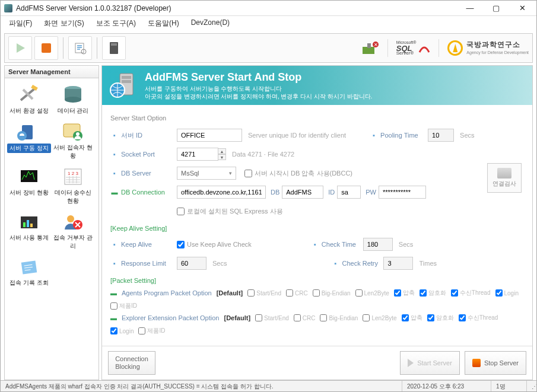 The width and height of the screenshot is (537, 392). I want to click on sidebar-item-blocked-users: 접속 거부자 관리, so click(73, 231).